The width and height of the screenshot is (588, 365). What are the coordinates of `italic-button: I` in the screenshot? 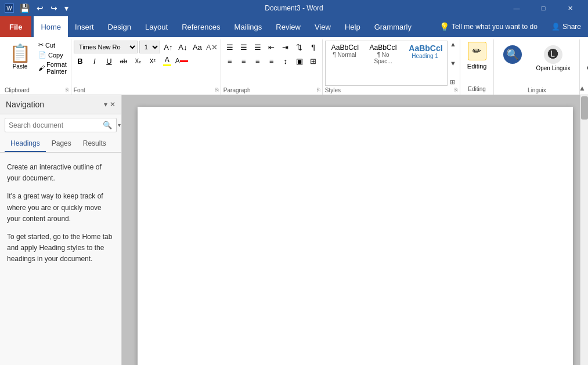 It's located at (95, 61).